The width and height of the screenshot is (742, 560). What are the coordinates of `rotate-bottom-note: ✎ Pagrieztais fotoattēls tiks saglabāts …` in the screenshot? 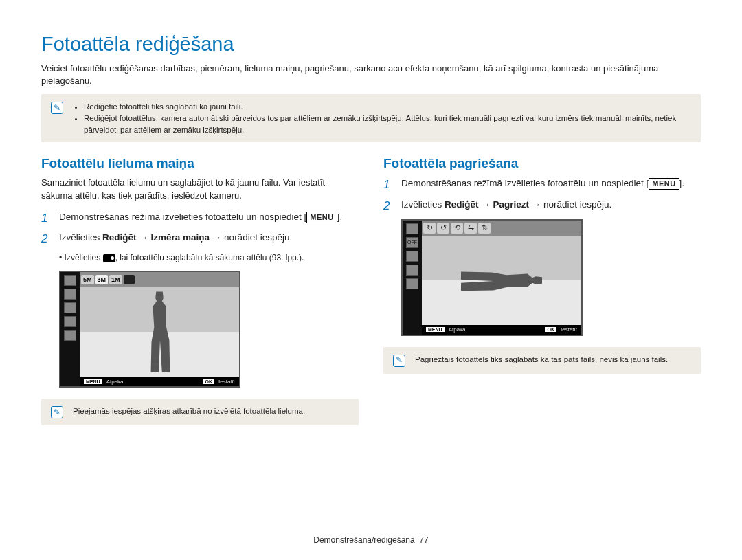 It's located at (542, 360).